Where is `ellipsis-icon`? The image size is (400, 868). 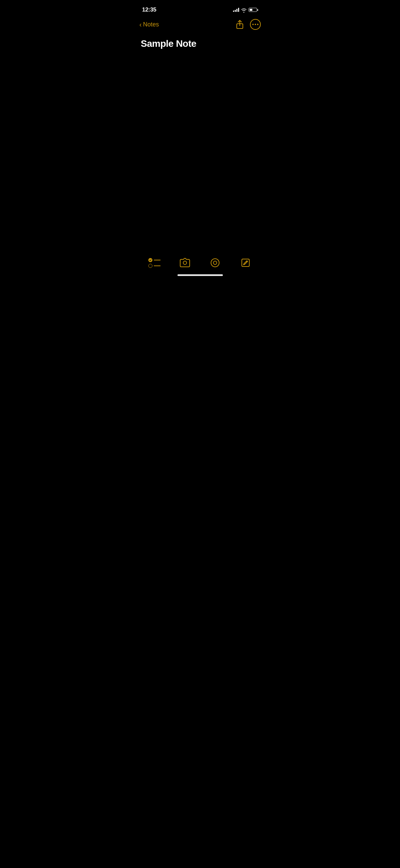 ellipsis-icon is located at coordinates (255, 24).